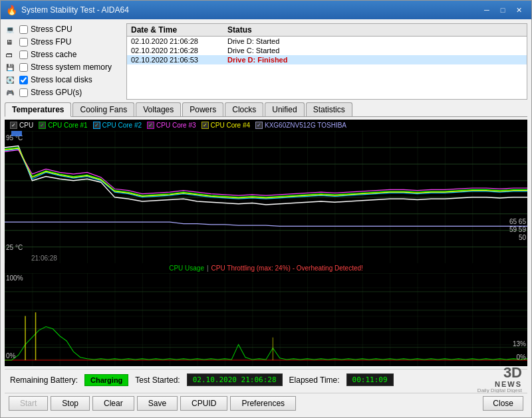  What do you see at coordinates (157, 380) in the screenshot?
I see `test-started-label: Test Started:` at bounding box center [157, 380].